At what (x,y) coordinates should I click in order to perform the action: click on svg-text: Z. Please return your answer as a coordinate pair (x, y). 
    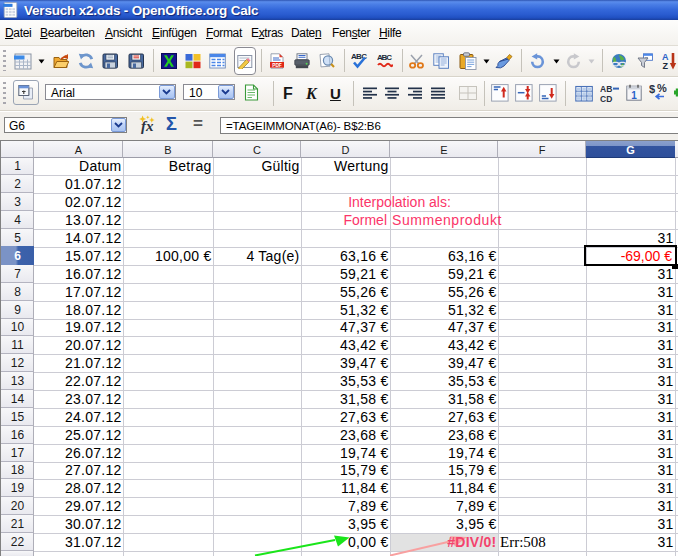
    Looking at the image, I should click on (666, 66).